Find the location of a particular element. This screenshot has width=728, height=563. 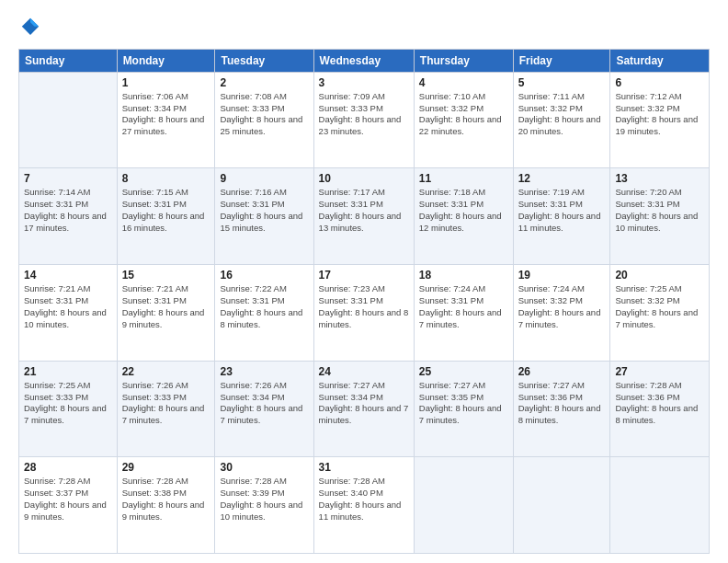

day-number: 5 is located at coordinates (563, 83).